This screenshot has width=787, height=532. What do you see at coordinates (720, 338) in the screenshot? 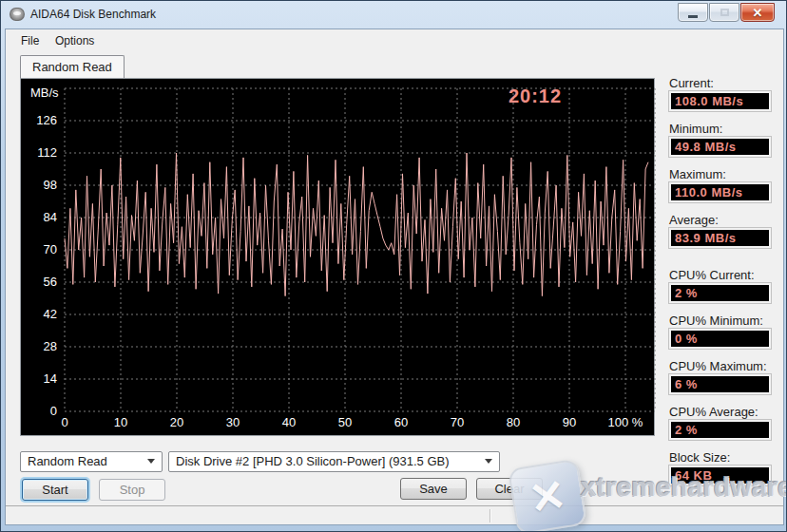
I see `stat-value-cpu-minimum: 0 %` at bounding box center [720, 338].